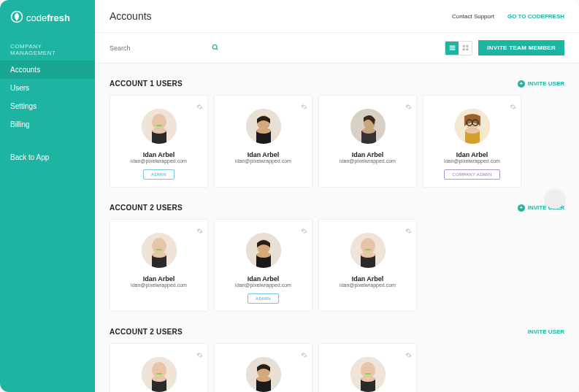 The height and width of the screenshot is (392, 579). I want to click on admin-badge: ADMIN, so click(263, 299).